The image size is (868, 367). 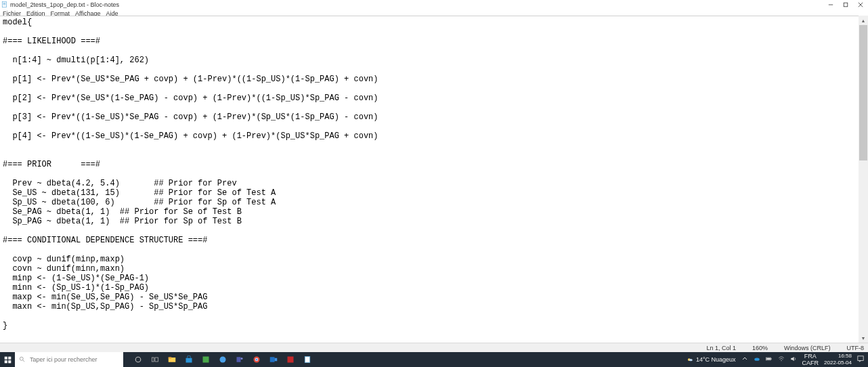 I want to click on lang-line1: FRA, so click(x=810, y=356).